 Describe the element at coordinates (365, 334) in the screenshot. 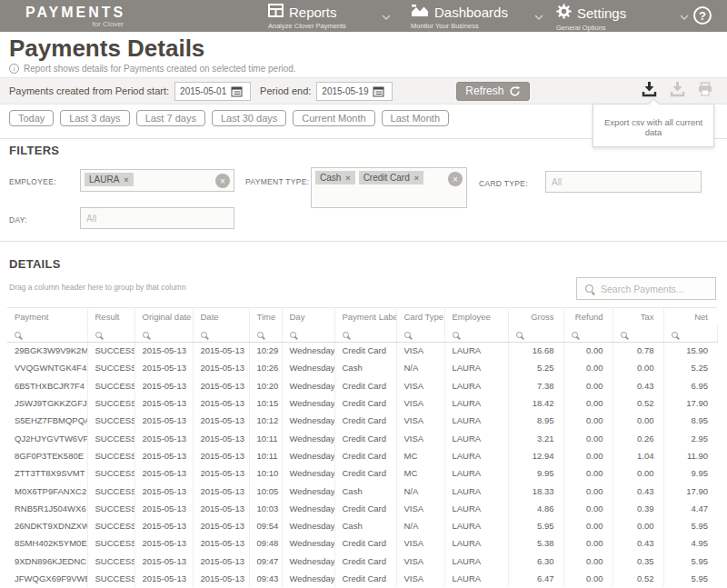

I see `column-filter-payment-label` at that location.